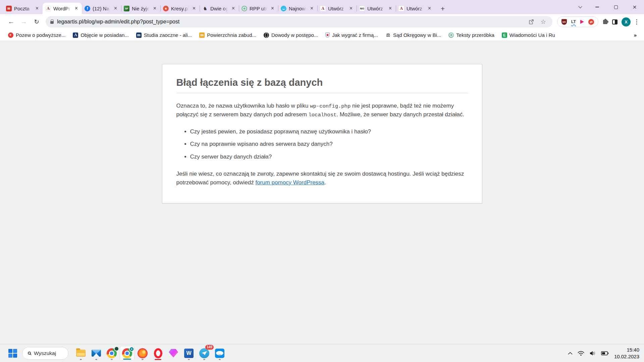  Describe the element at coordinates (330, 106) in the screenshot. I see `code-wp-config: wp-config.php` at that location.